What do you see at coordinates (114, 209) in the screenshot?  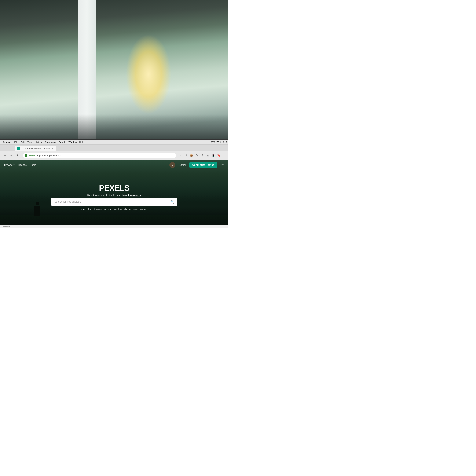 I see `search-tags: house blur training vintage meeting phon…` at bounding box center [114, 209].